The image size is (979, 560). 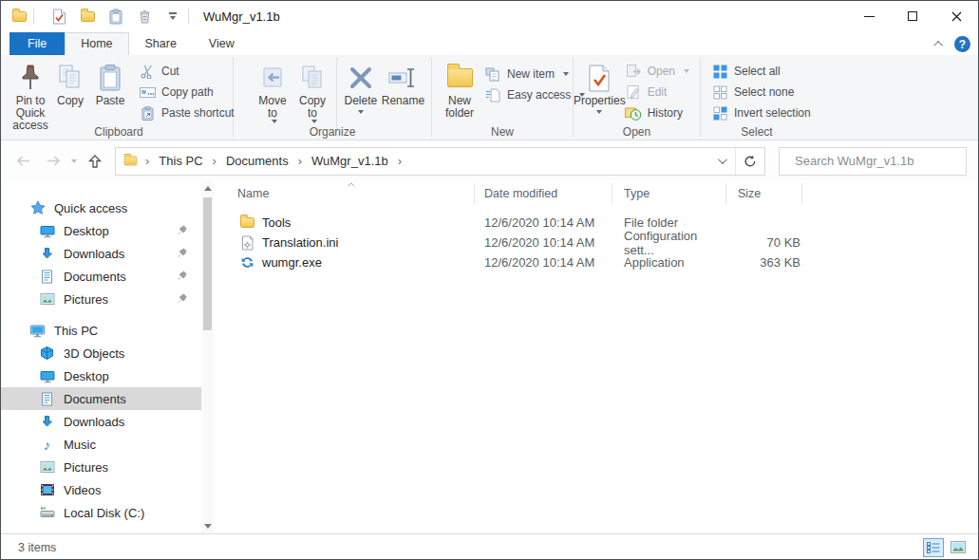 I want to click on sidebar-label: Desktop, so click(x=86, y=232).